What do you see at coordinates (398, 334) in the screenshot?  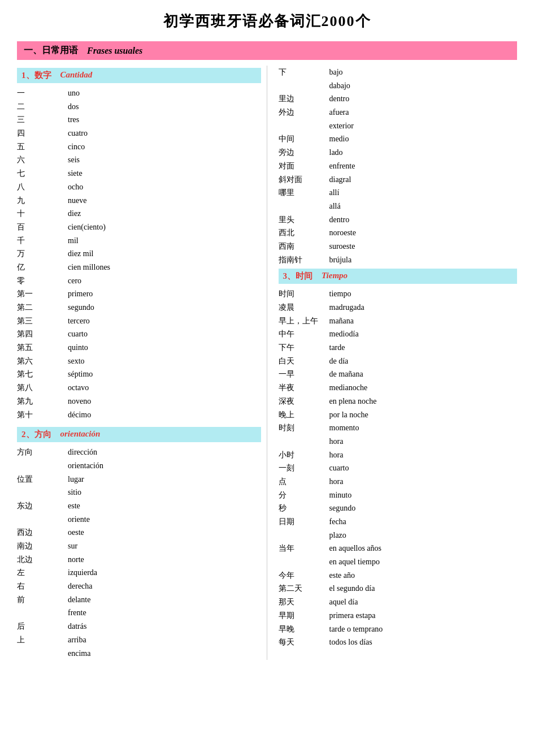 I see `word-row: 中午mediodía` at bounding box center [398, 334].